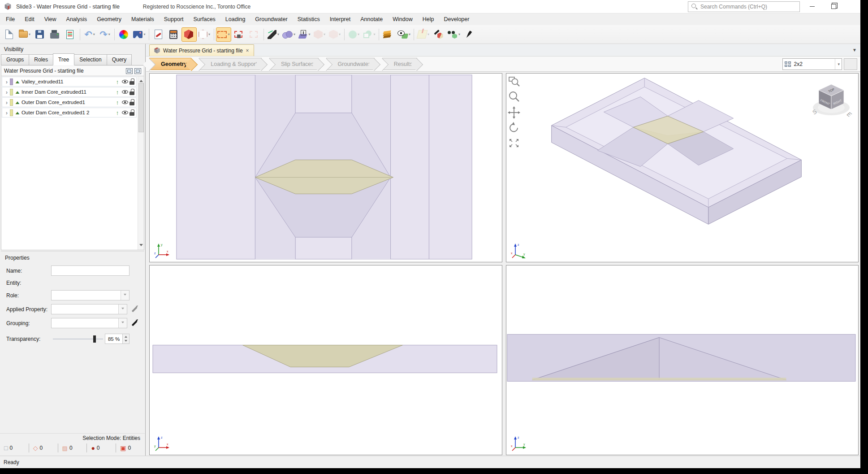  I want to click on maximize-view-icon, so click(514, 142).